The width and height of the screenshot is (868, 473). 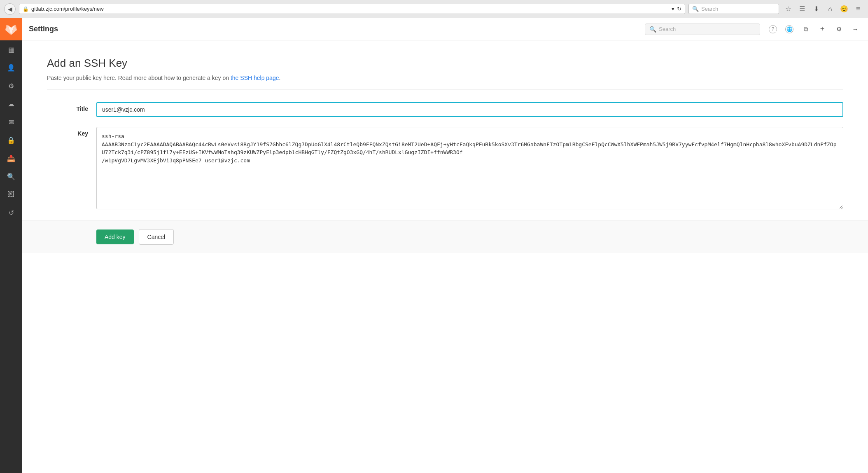 I want to click on top-header: Settings 🔍 ? 🌐 ⧉ + ⚙ →, so click(x=445, y=29).